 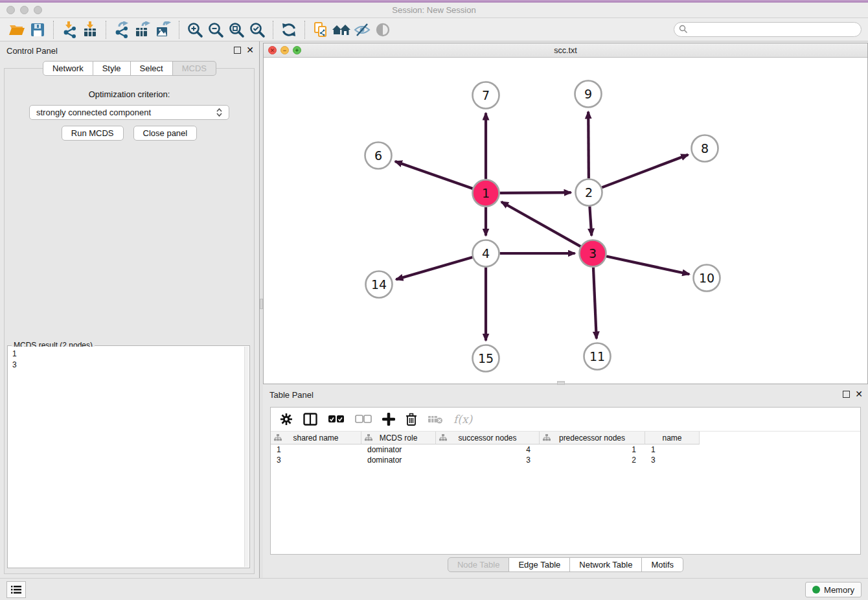 I want to click on optimization-criterion-label: Optimization criterion:, so click(x=130, y=95).